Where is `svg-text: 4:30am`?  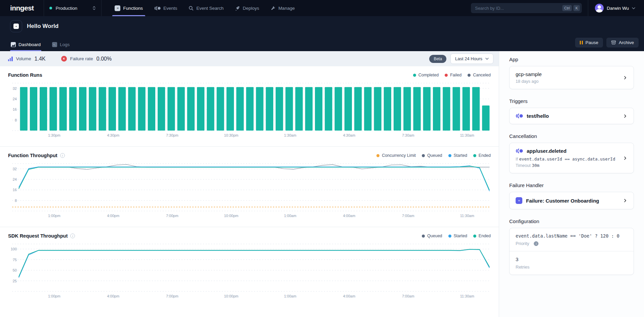
svg-text: 4:30am is located at coordinates (349, 135).